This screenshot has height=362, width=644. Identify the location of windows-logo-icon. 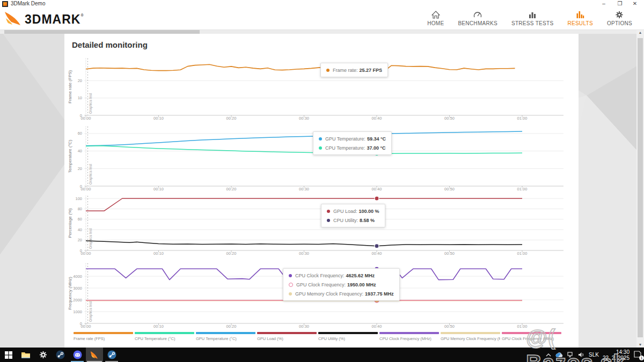
(9, 355).